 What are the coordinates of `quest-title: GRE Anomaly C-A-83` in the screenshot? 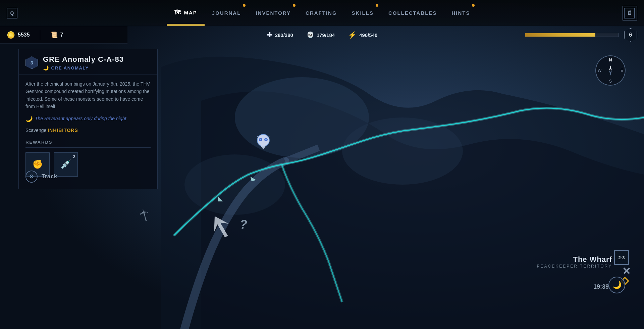 It's located at (83, 59).